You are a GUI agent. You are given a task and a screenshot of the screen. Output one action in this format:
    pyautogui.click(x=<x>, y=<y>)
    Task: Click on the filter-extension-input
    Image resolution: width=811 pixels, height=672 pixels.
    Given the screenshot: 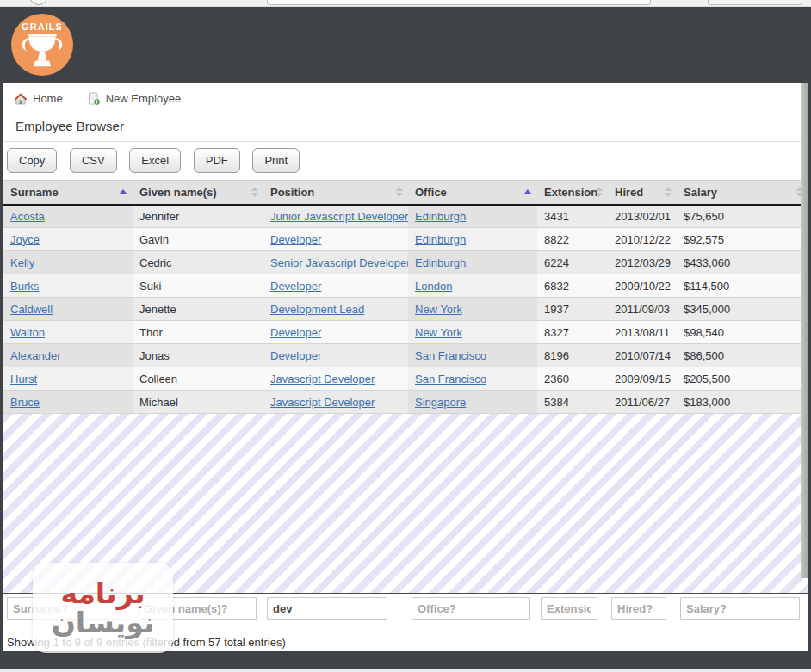 What is the action you would take?
    pyautogui.click(x=569, y=608)
    